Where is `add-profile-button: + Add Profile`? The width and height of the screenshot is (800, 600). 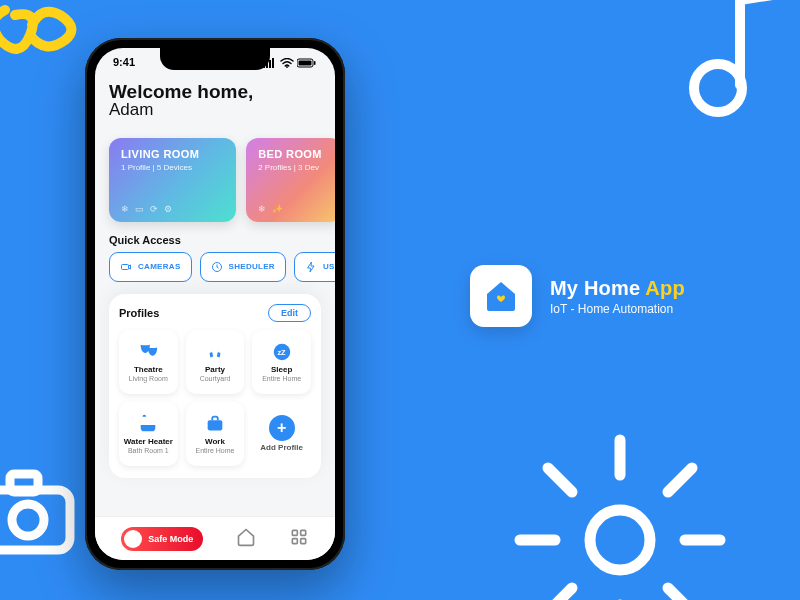
add-profile-button: + Add Profile is located at coordinates (282, 434).